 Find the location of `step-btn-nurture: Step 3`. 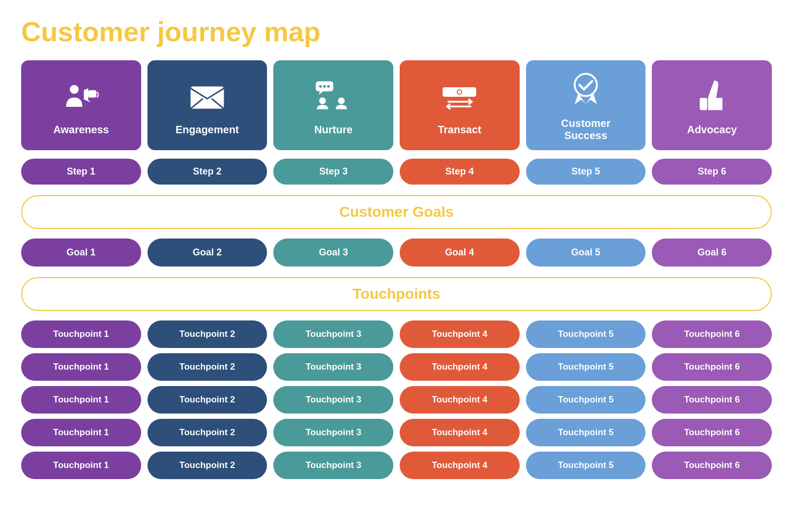

step-btn-nurture: Step 3 is located at coordinates (333, 171).